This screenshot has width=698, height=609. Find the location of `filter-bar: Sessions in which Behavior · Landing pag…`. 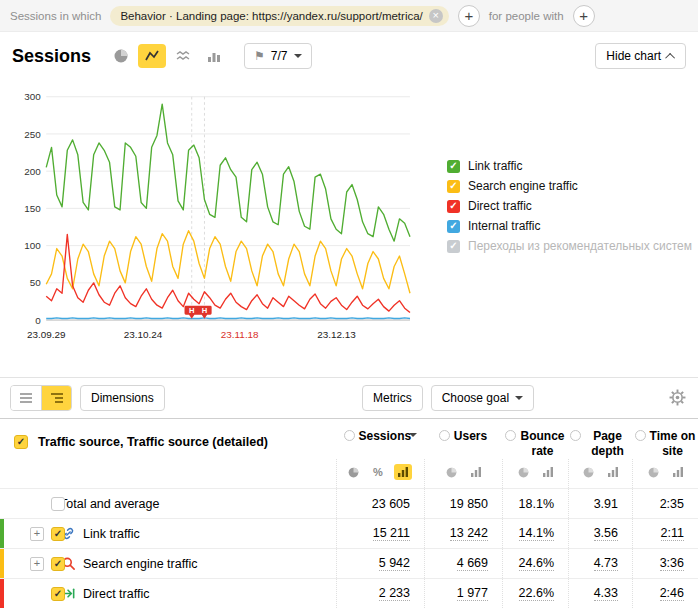

filter-bar: Sessions in which Behavior · Landing pag… is located at coordinates (349, 16).